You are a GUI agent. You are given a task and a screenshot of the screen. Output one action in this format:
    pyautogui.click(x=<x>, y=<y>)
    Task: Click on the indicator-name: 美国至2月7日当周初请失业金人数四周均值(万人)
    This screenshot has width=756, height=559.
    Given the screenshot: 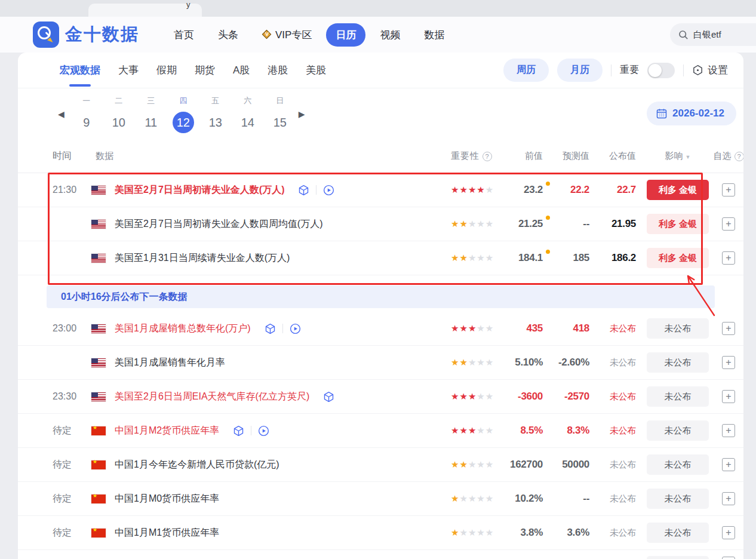 What is the action you would take?
    pyautogui.click(x=219, y=225)
    